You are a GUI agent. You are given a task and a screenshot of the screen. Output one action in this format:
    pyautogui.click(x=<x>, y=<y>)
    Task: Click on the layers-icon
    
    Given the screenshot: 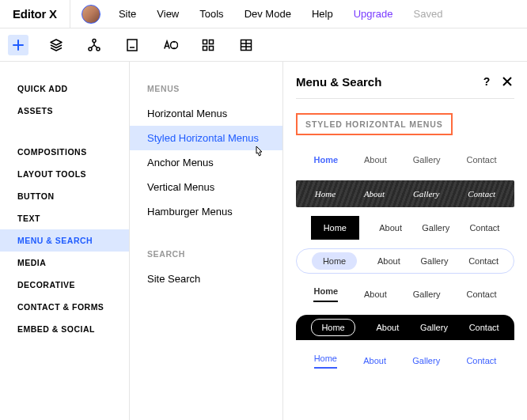 What is the action you would take?
    pyautogui.click(x=56, y=45)
    